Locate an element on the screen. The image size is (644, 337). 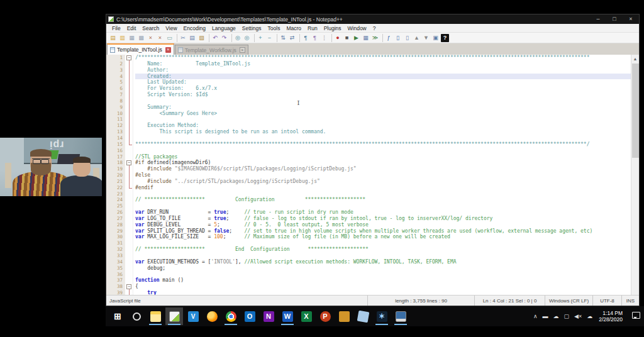
menu-tools: Tools is located at coordinates (274, 28).